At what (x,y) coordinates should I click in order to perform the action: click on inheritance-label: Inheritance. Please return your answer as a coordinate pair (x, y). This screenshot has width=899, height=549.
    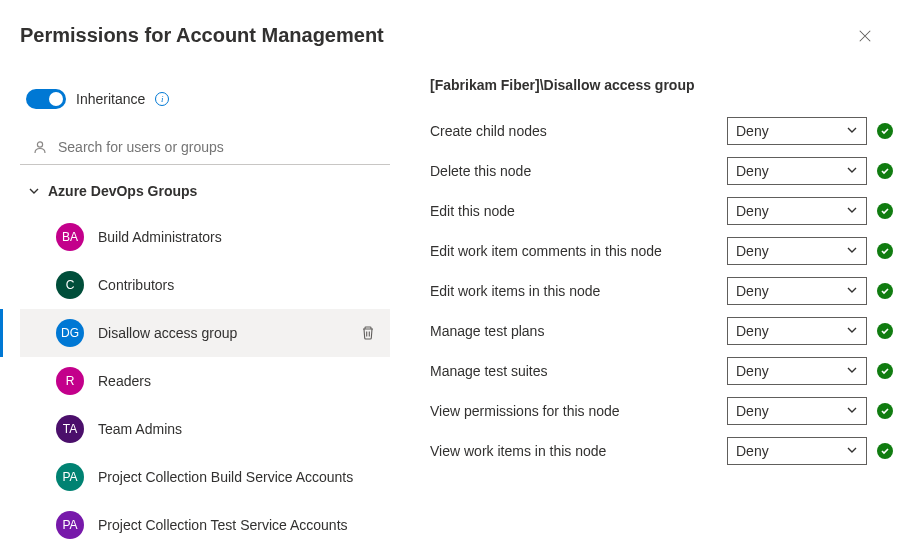
    Looking at the image, I should click on (110, 99).